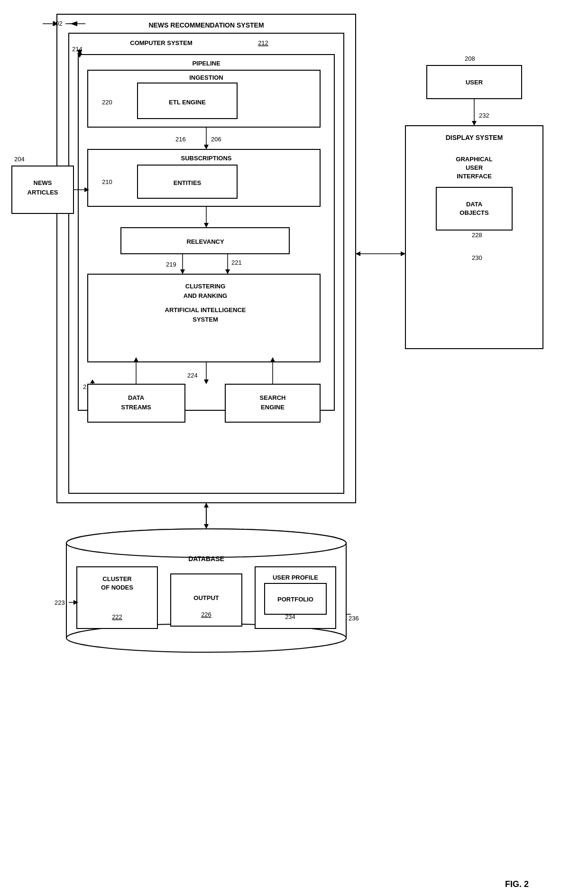 This screenshot has width=588, height=896. What do you see at coordinates (477, 235) in the screenshot?
I see `svg-text: 228` at bounding box center [477, 235].